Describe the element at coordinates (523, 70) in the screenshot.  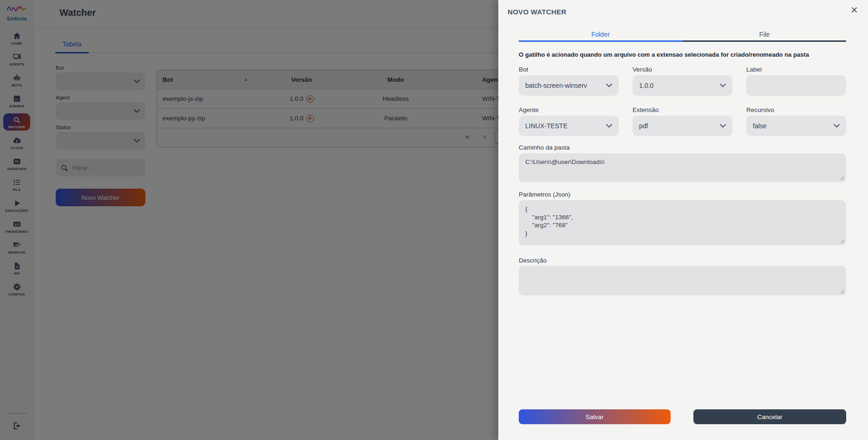
I see `bot-field-label: Bot` at that location.